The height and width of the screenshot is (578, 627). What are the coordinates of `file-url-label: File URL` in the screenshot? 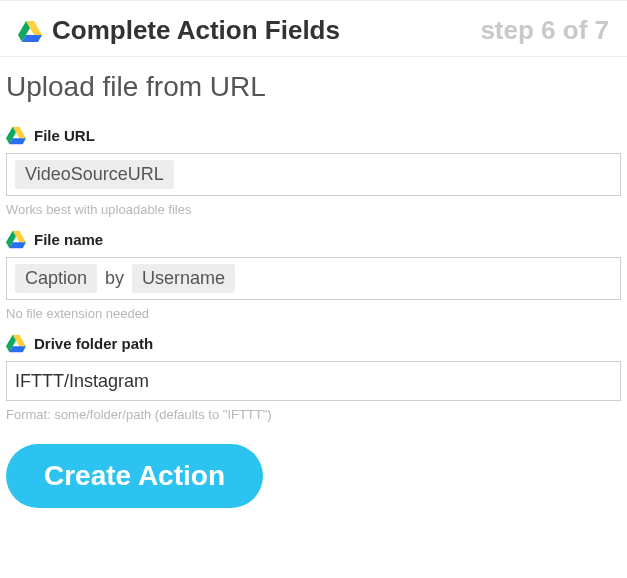 It's located at (64, 136).